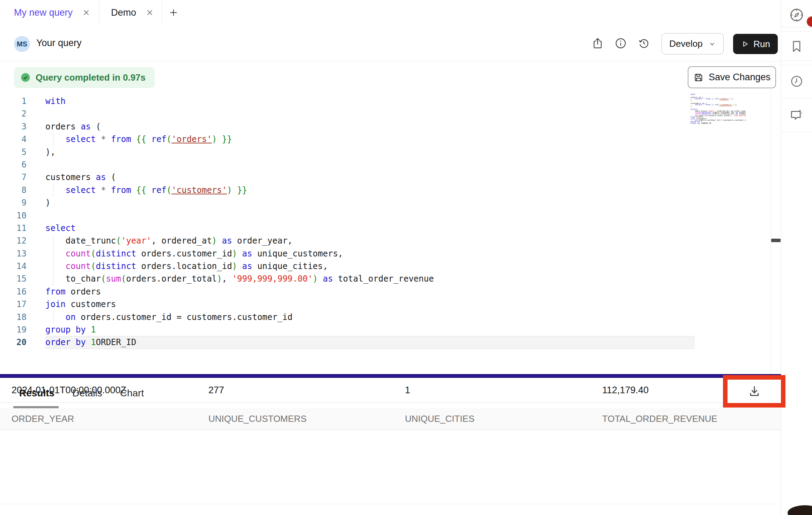 The height and width of the screenshot is (515, 812). I want to click on tab-details: Details, so click(87, 393).